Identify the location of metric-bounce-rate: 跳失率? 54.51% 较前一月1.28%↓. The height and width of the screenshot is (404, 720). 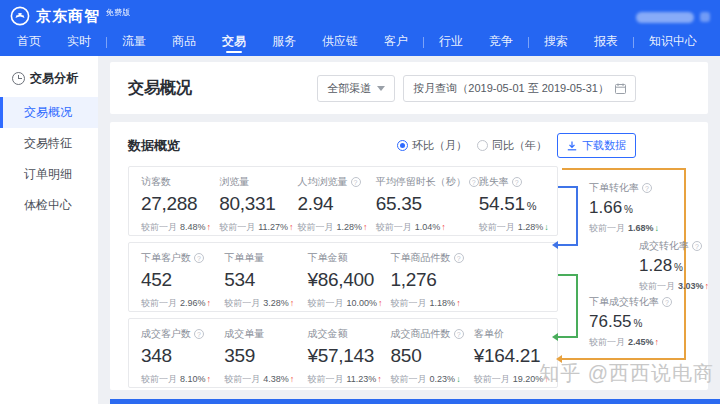
(518, 205).